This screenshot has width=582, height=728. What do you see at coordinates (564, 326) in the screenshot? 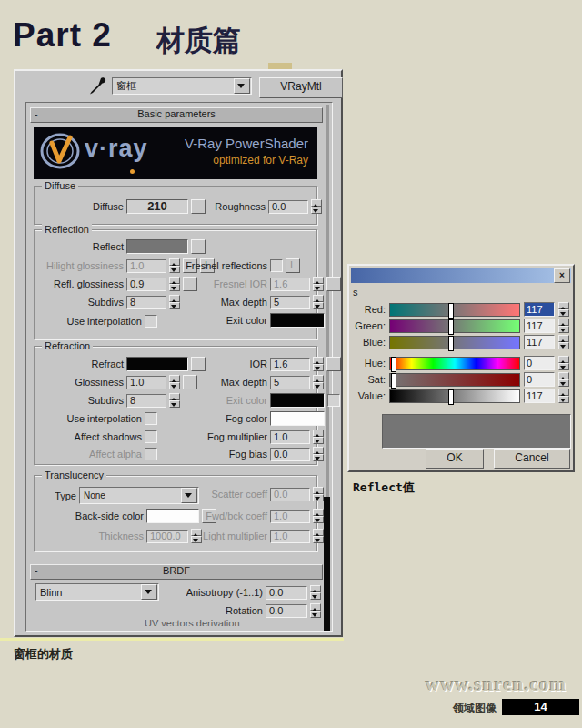
I see `green-spinner` at bounding box center [564, 326].